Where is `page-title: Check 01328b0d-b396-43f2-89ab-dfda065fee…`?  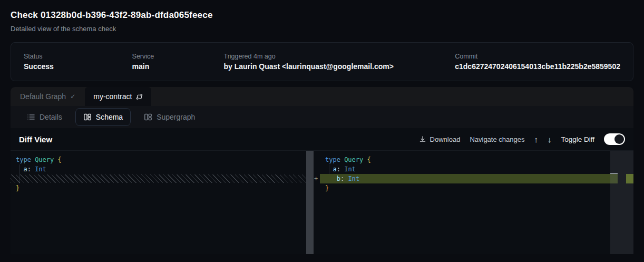 page-title: Check 01328b0d-b396-43f2-89ab-dfda065fee… is located at coordinates (322, 15).